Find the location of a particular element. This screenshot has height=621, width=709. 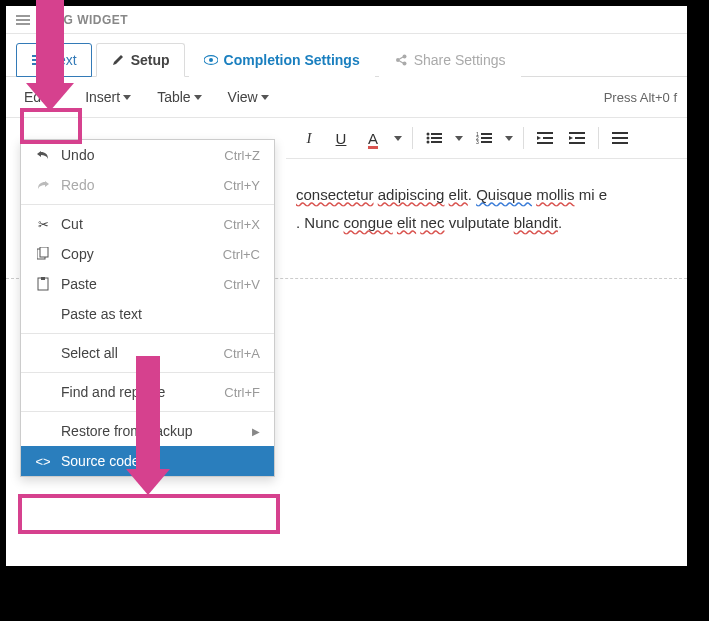

tab-completion-label: Completion Settings is located at coordinates (292, 60).